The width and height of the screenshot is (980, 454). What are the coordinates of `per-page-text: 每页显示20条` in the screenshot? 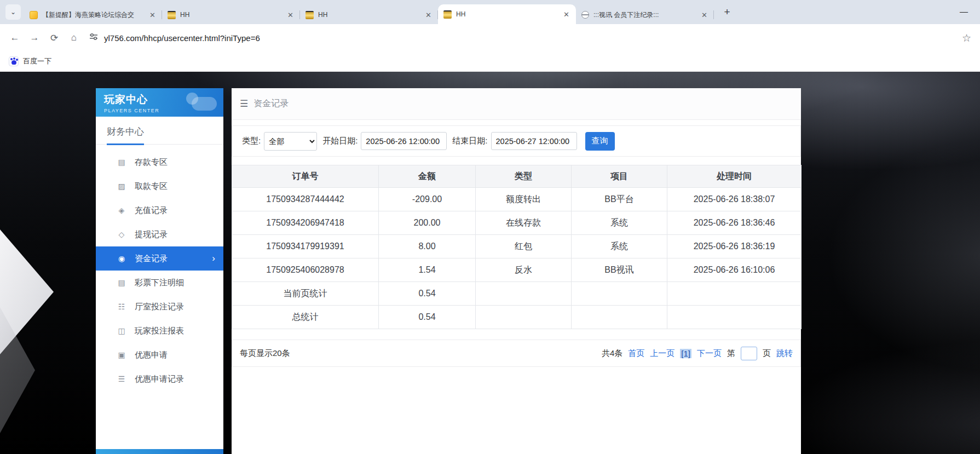 It's located at (265, 354).